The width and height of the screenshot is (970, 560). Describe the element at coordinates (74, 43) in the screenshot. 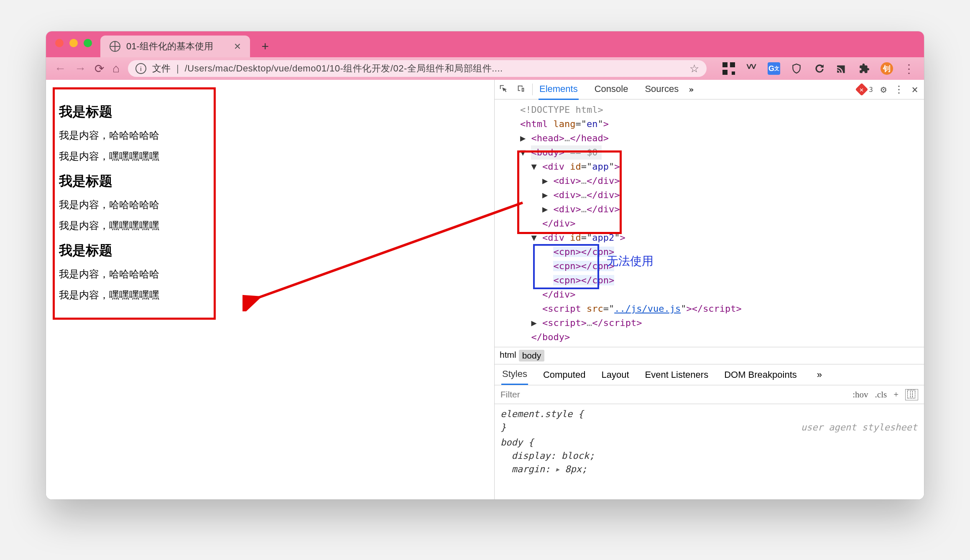

I see `minimize-window-button` at that location.